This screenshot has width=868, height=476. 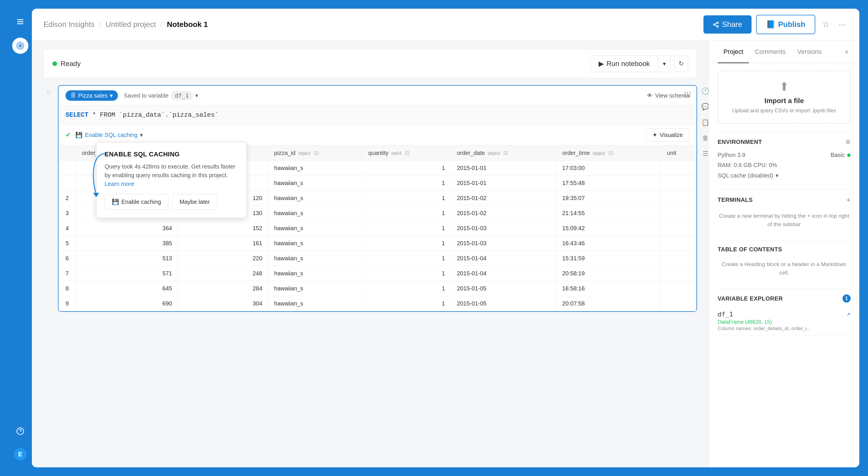 I want to click on run-chevron-button: ▾, so click(x=664, y=64).